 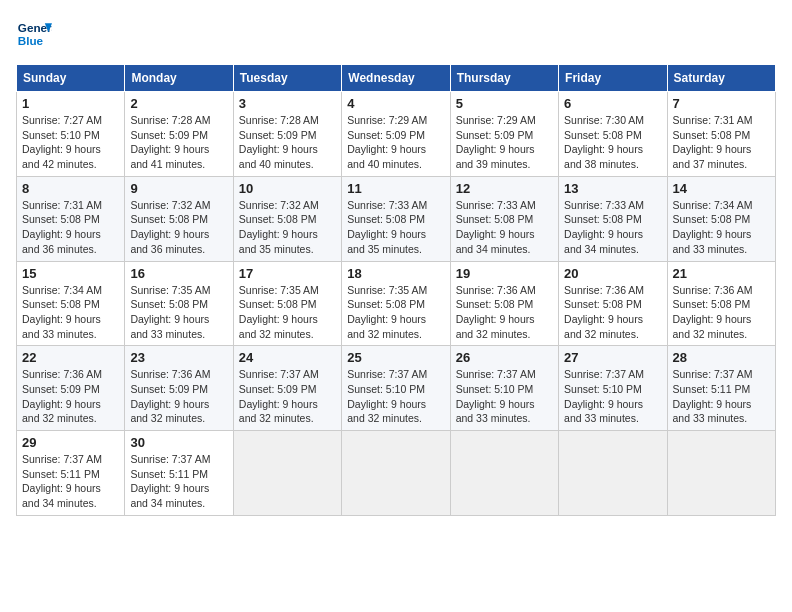 What do you see at coordinates (70, 188) in the screenshot?
I see `day-number: 8` at bounding box center [70, 188].